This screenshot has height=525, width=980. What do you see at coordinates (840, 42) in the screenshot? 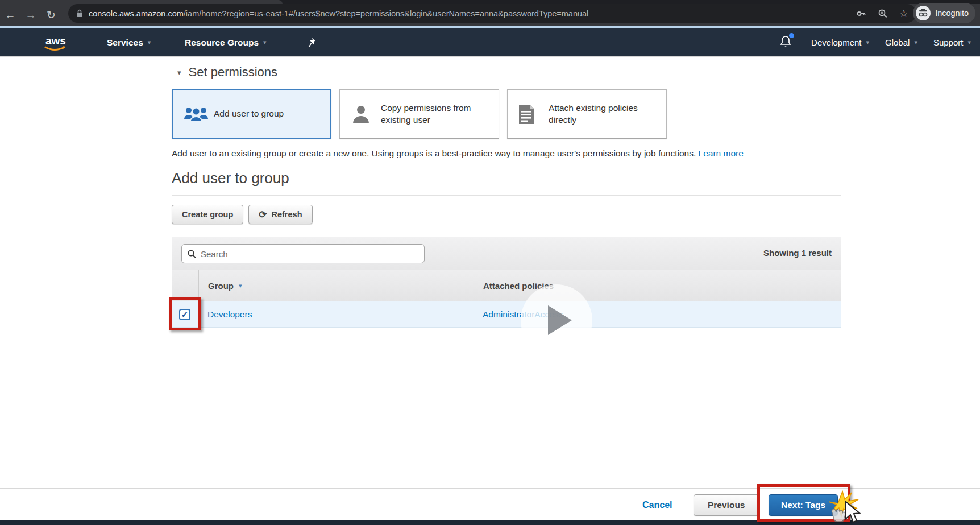
I see `nav-account-development: Development ▾` at bounding box center [840, 42].